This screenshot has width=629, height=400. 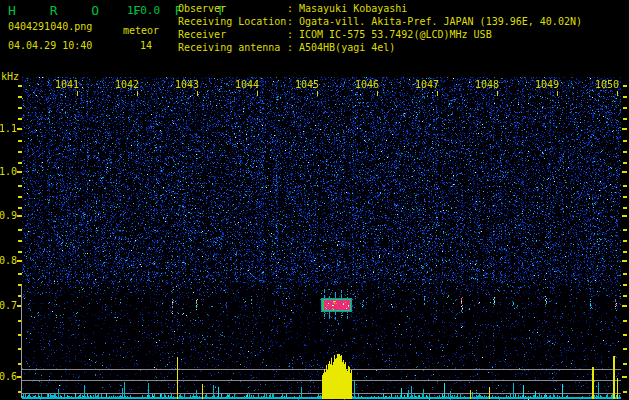 I want to click on x-tick-label: 1048, so click(x=487, y=84).